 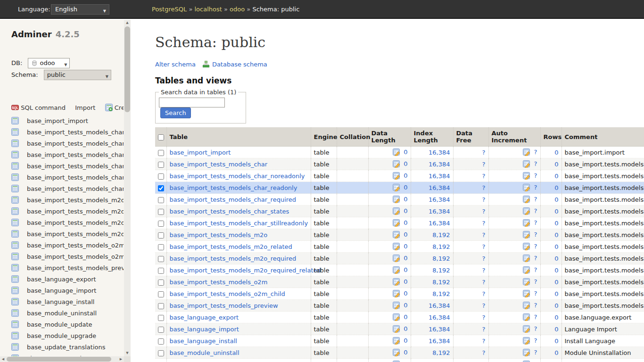 I want to click on sidebar-table-item: base_import_tests_models_m2o, so click(x=67, y=200).